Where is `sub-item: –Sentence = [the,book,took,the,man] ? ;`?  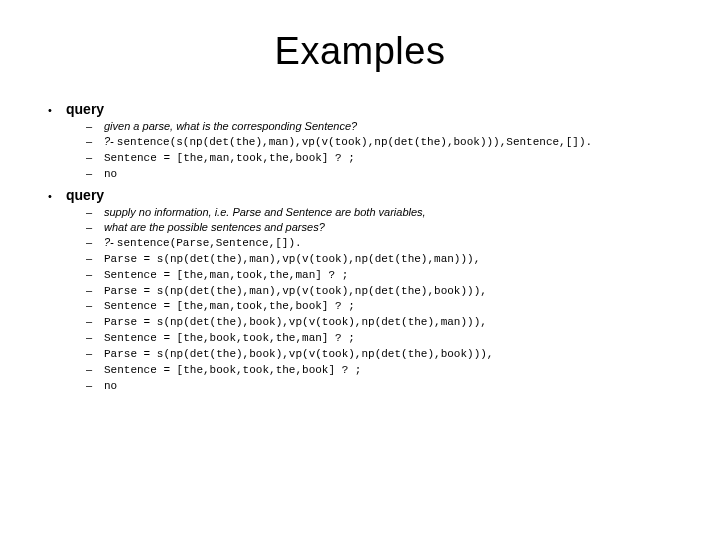 sub-item: –Sentence = [the,book,took,the,man] ? ; is located at coordinates (383, 338).